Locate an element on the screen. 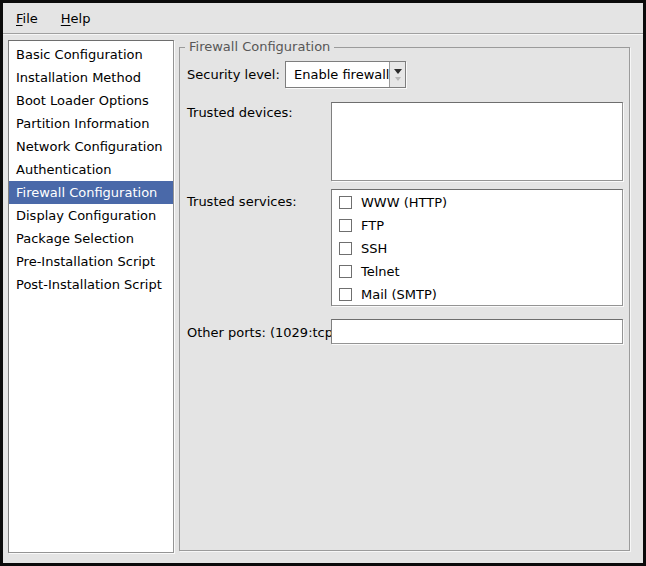  menu-help: Help is located at coordinates (76, 18).